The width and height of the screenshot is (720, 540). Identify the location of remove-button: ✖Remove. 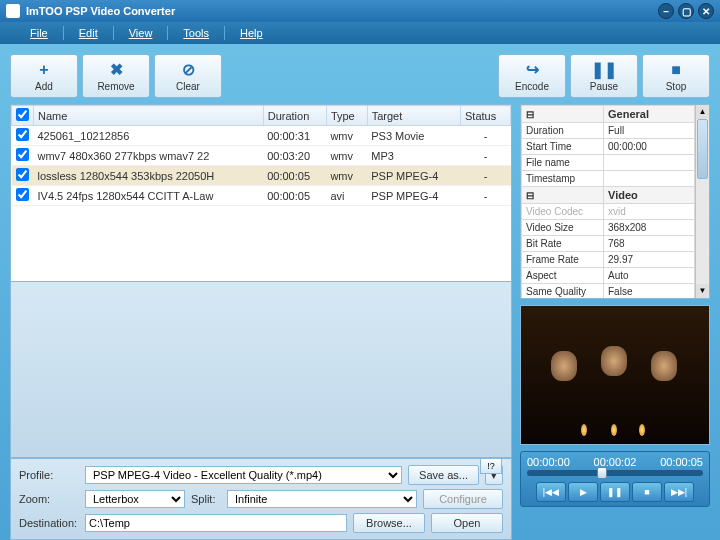
(116, 76).